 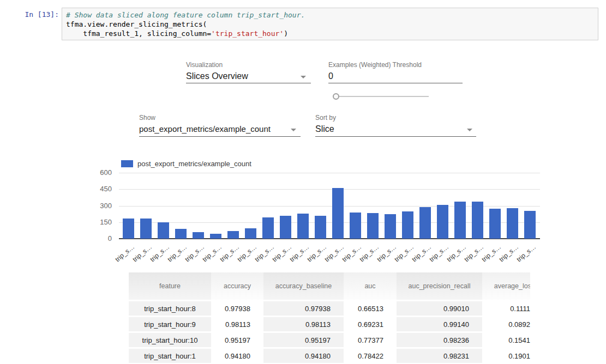 I want to click on threshold-underline, so click(x=395, y=83).